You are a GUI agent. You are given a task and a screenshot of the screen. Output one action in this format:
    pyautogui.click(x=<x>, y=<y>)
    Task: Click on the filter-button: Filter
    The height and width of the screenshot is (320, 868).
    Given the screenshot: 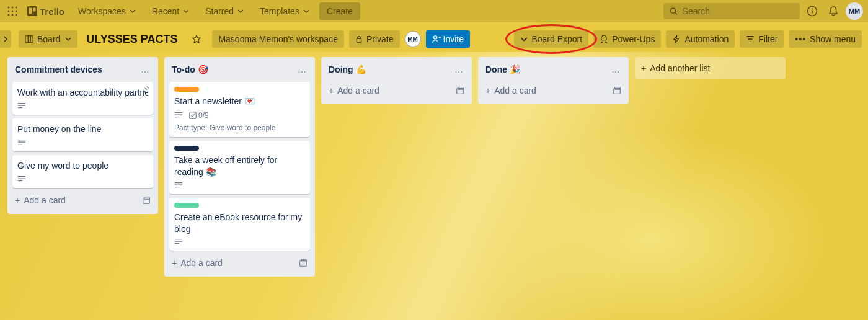 What is the action you would take?
    pyautogui.click(x=761, y=39)
    